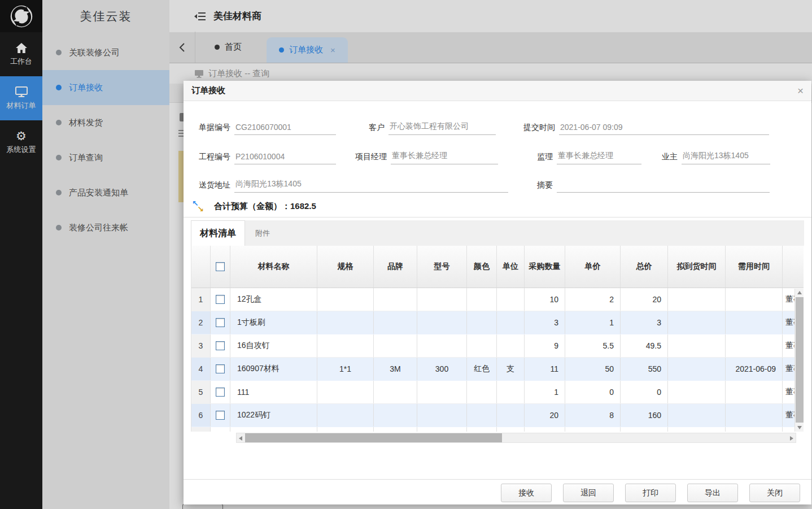 This screenshot has width=812, height=509. Describe the element at coordinates (497, 91) in the screenshot. I see `dialog-header: 订单接收 ×` at that location.